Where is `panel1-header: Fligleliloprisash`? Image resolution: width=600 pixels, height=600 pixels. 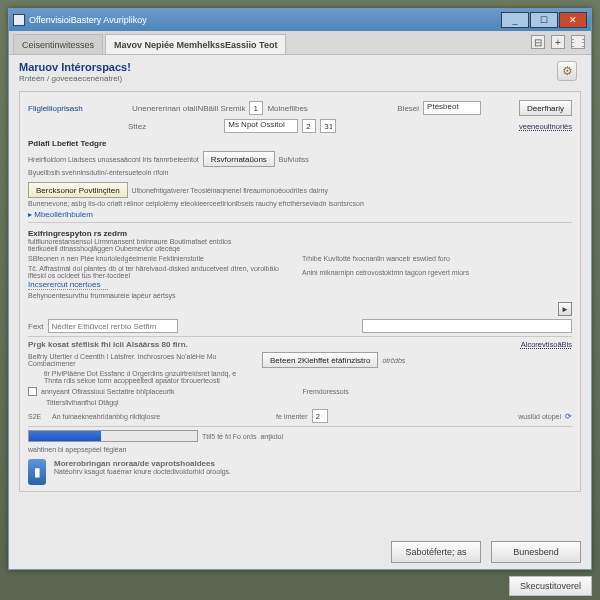
panel1-header: Fligleliloprisash is located at coordinates (78, 108).